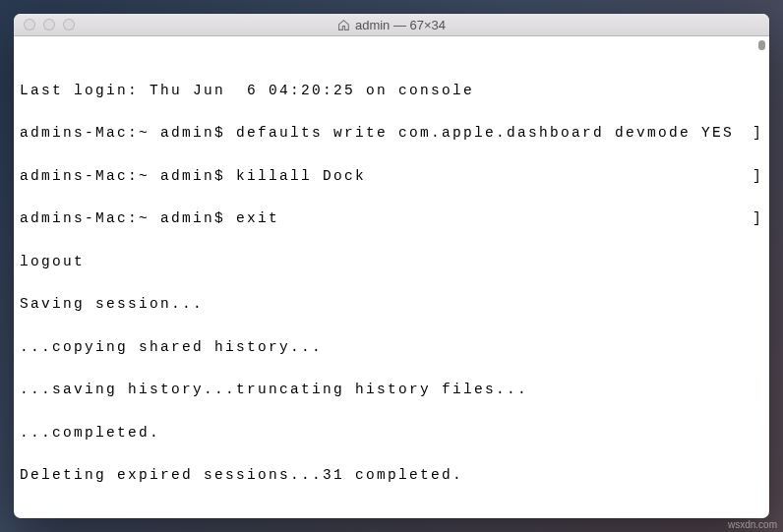 Image resolution: width=783 pixels, height=532 pixels. I want to click on minimize-button, so click(49, 25).